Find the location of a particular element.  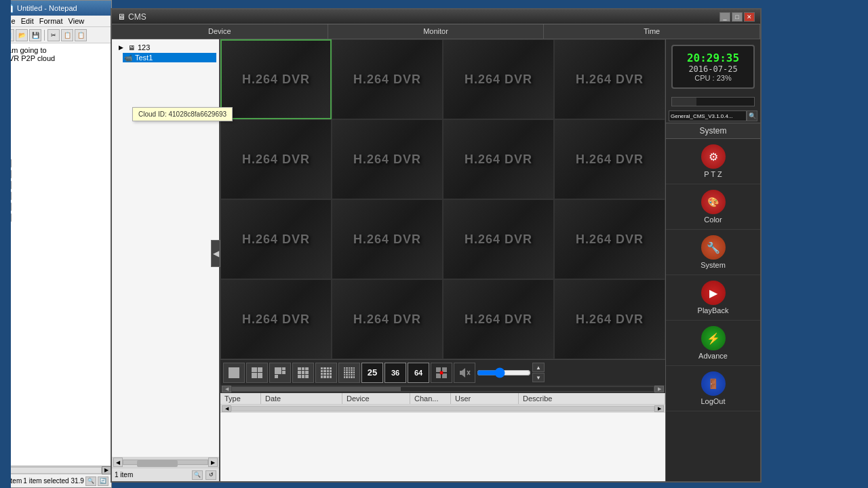

menu-format: Format is located at coordinates (52, 21).